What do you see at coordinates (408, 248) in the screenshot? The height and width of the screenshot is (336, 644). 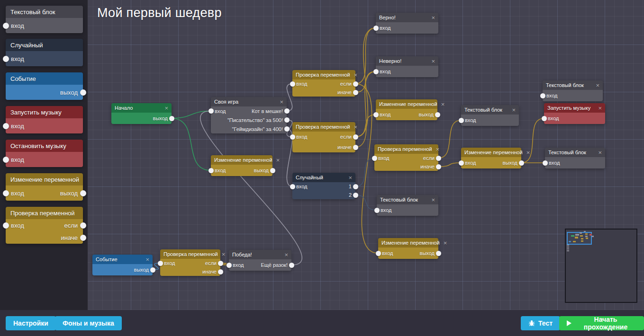 I see `node-n_izm5: Изменение переменной×входвыход` at bounding box center [408, 248].